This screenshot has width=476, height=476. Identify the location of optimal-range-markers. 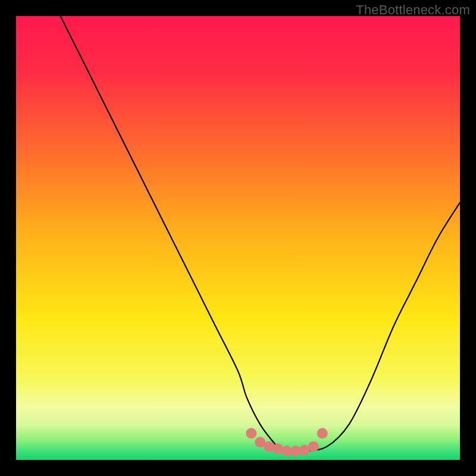
(287, 442).